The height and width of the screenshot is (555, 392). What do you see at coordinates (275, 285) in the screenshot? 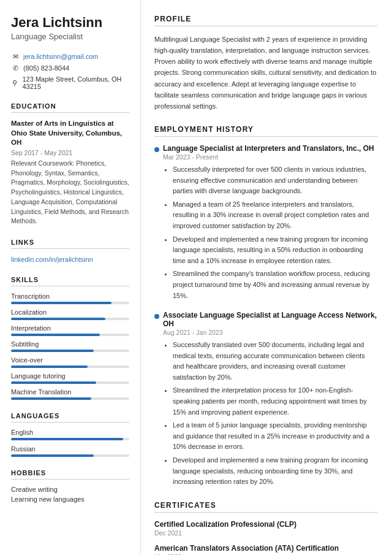
I see `job-bullet: Streamlined the company's translation wo…` at bounding box center [275, 285].